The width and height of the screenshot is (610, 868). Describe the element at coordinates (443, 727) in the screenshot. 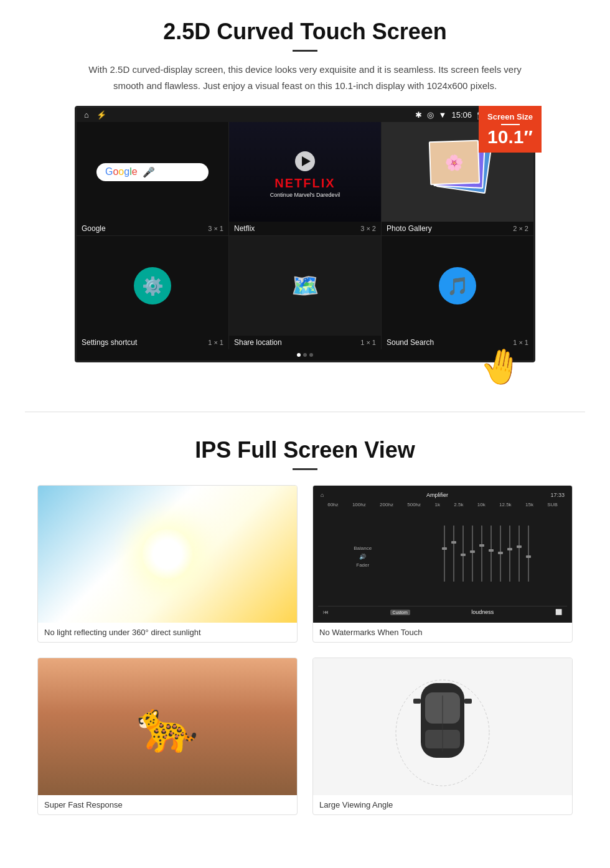

I see `car-top-view-svg` at that location.